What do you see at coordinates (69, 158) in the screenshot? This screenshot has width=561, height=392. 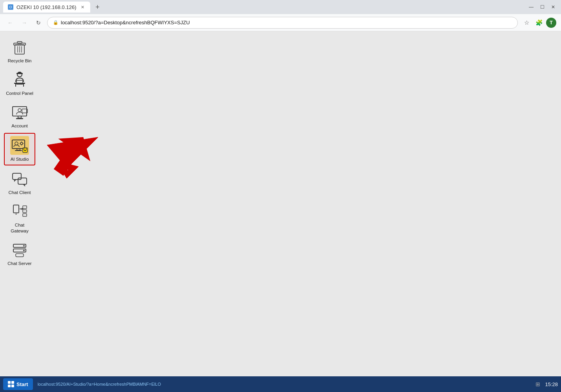 I see `red-arrow-overlay` at bounding box center [69, 158].